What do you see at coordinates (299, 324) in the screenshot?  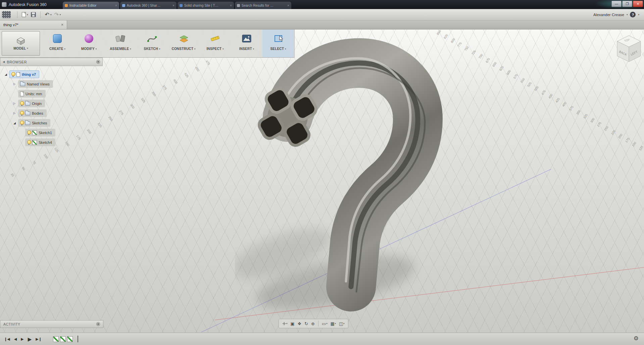 I see `pan-hand-icon: ❖` at bounding box center [299, 324].